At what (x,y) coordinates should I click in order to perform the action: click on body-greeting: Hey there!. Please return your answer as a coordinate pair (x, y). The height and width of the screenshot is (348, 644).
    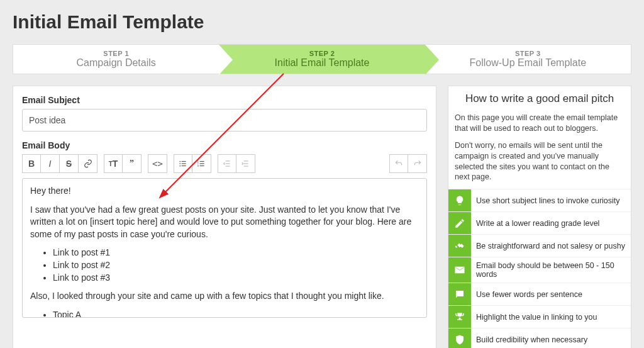
    Looking at the image, I should click on (225, 191).